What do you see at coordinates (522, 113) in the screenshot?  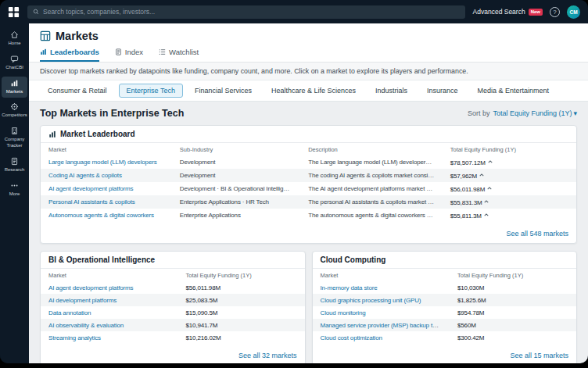 I see `sort-by: Sort by Total Equity Funding (1Y) ▾` at bounding box center [522, 113].